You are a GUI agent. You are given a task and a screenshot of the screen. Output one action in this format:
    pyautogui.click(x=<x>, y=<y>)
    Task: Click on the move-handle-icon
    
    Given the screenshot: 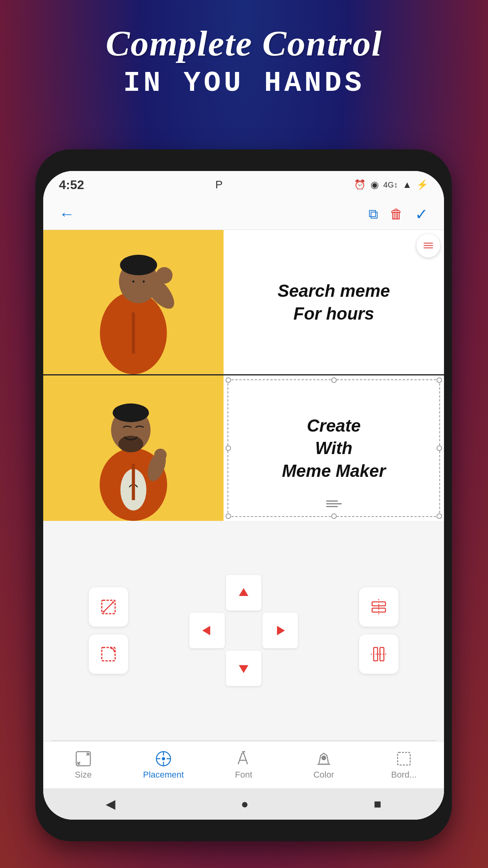 What is the action you would take?
    pyautogui.click(x=334, y=506)
    